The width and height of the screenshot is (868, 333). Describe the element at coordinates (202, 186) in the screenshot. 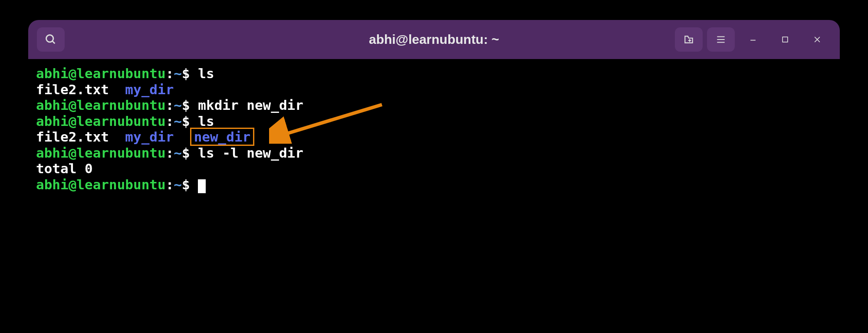

I see `cursor` at that location.